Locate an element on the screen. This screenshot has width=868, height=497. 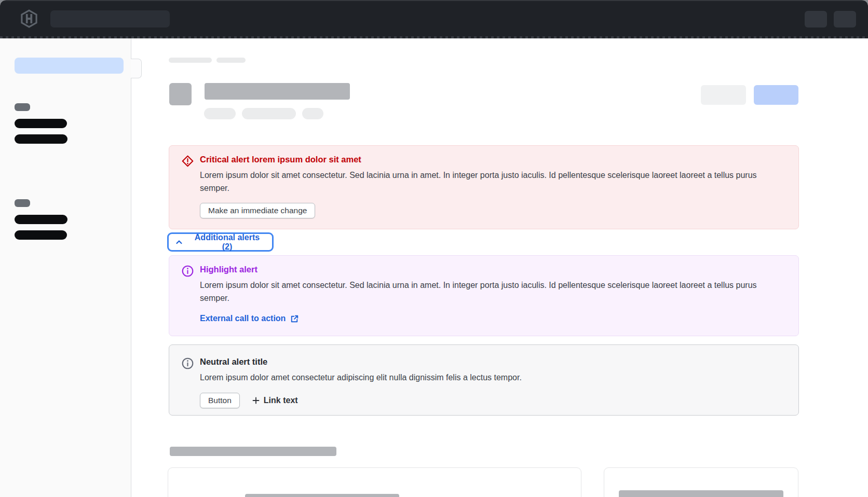
external-link-icon is located at coordinates (295, 319).